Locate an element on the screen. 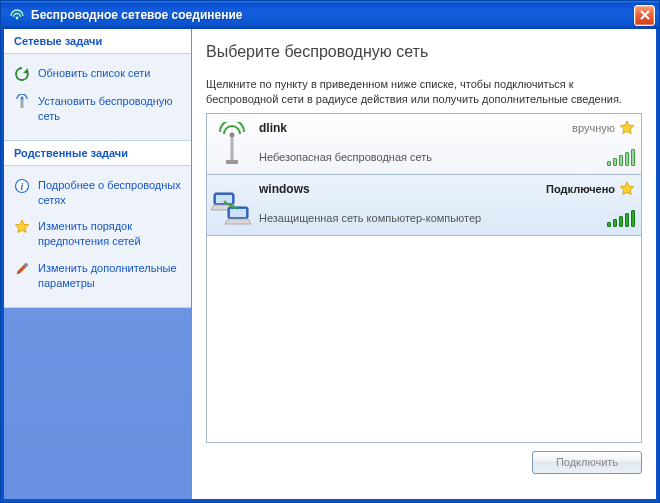 The image size is (660, 503). settings-icon is located at coordinates (22, 269).